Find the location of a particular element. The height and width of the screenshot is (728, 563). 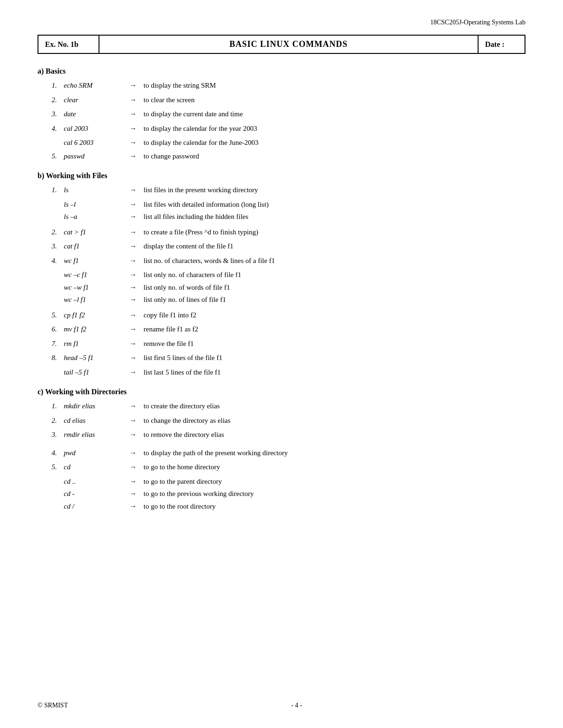

page-number: - 4 - is located at coordinates (297, 705).